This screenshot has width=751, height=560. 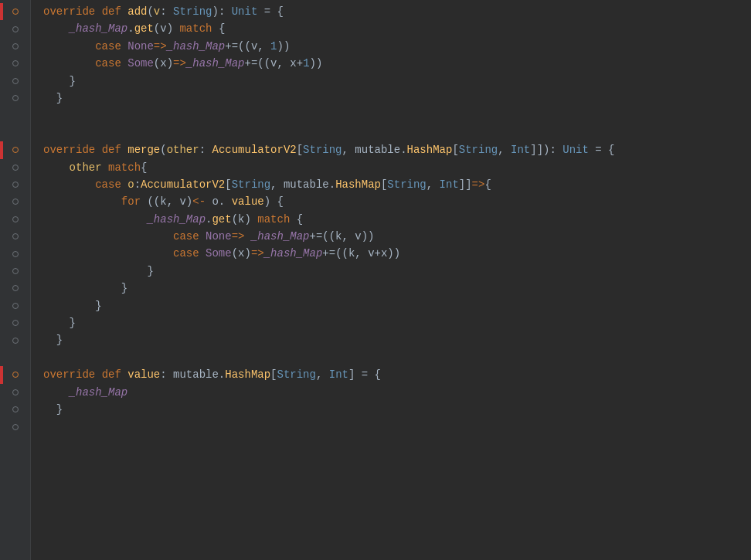 I want to click on close-brace-5: }, so click(x=98, y=306).